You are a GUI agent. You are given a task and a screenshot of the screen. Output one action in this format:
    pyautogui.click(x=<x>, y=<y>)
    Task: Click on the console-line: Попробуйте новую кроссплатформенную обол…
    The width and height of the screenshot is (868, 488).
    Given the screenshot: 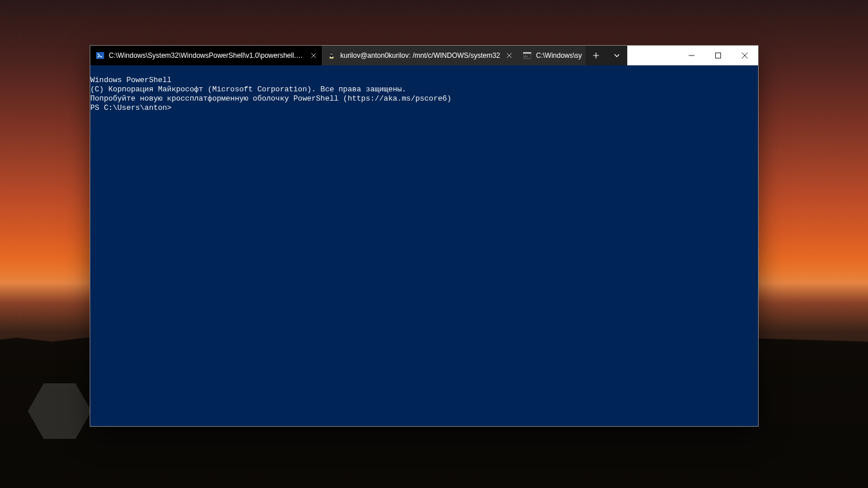 What is the action you would take?
    pyautogui.click(x=424, y=99)
    